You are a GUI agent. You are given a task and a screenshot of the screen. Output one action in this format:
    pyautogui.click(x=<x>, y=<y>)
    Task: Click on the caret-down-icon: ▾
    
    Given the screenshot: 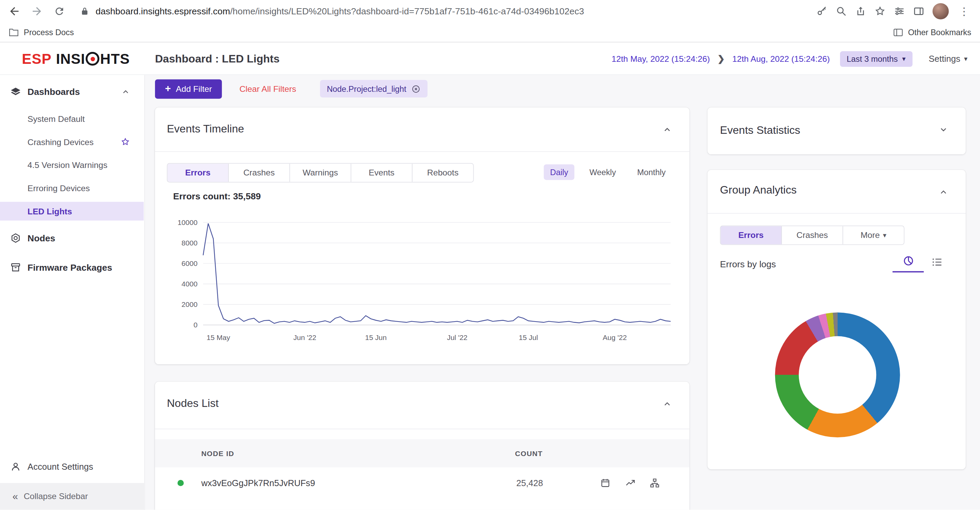 What is the action you would take?
    pyautogui.click(x=885, y=235)
    